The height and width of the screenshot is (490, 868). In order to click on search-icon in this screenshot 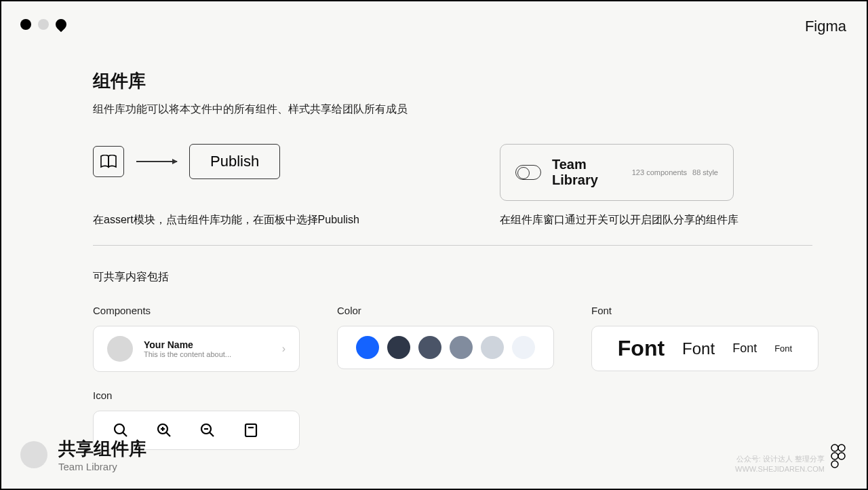, I will do `click(121, 430)`.